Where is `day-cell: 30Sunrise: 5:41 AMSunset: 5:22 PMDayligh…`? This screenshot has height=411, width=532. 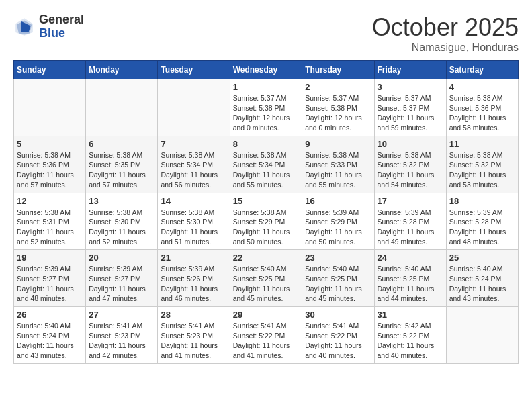 day-cell: 30Sunrise: 5:41 AMSunset: 5:22 PMDayligh… is located at coordinates (339, 336).